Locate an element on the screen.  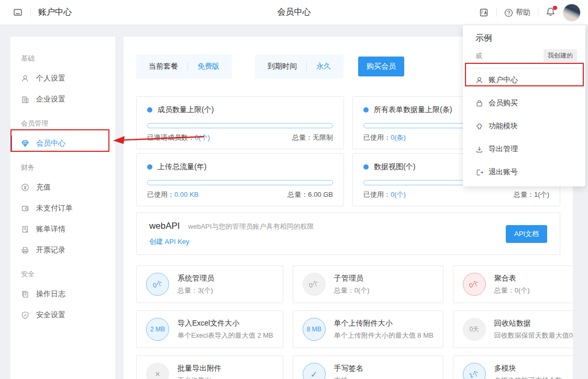
sidebar-item-security-settings: 安全设置 is located at coordinates (63, 315).